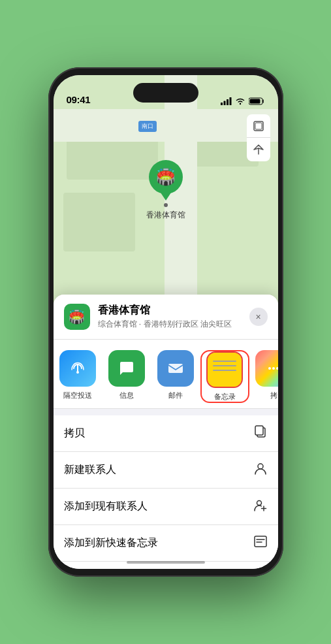 The height and width of the screenshot is (644, 331). What do you see at coordinates (77, 317) in the screenshot?
I see `location-icon: 🏟️` at bounding box center [77, 317].